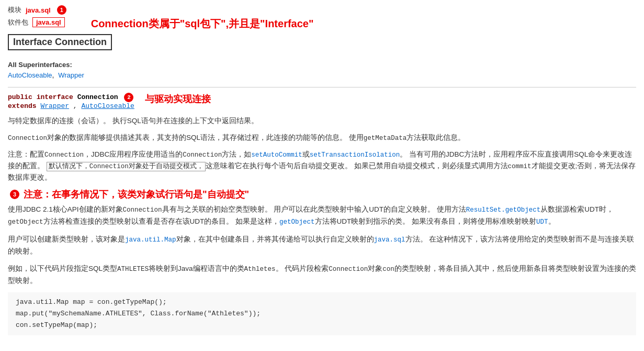 The image size is (644, 351). Describe the element at coordinates (322, 166) in the screenshot. I see `note-para-text: 注意：配置Connection，JDBC应用程序应使用适当的Connection…` at that location.